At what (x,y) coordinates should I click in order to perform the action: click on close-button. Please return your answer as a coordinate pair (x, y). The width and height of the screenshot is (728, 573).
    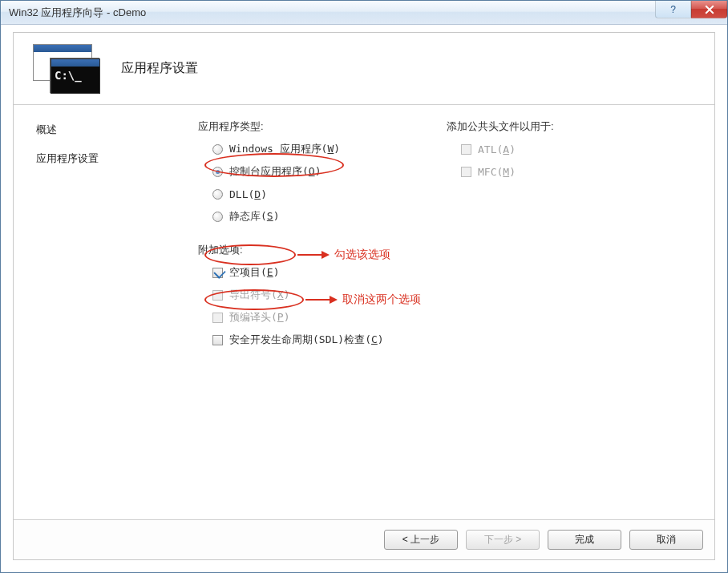
    Looking at the image, I should click on (709, 10).